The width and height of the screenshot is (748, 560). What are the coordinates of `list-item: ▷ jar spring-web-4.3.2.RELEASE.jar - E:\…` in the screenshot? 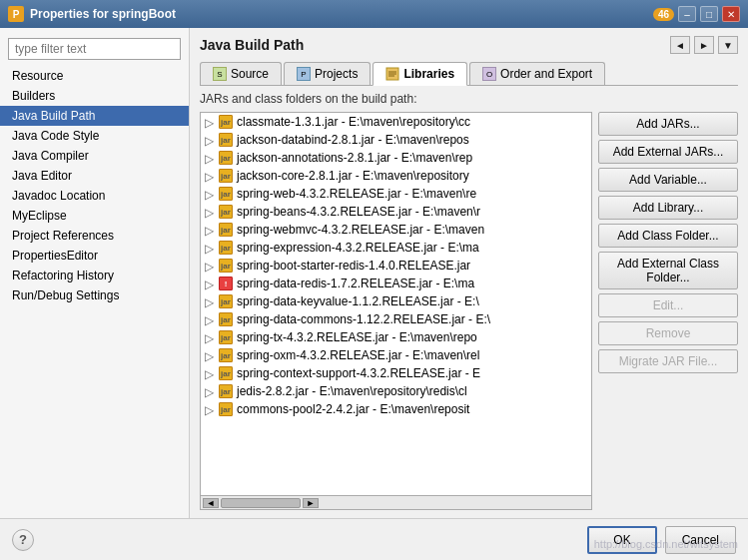 It's located at (395, 194).